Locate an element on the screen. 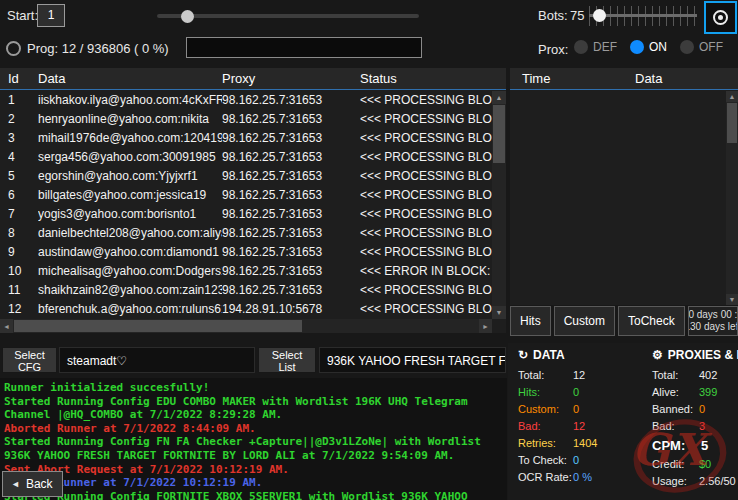  scroll-right-icon: ► is located at coordinates (486, 326).